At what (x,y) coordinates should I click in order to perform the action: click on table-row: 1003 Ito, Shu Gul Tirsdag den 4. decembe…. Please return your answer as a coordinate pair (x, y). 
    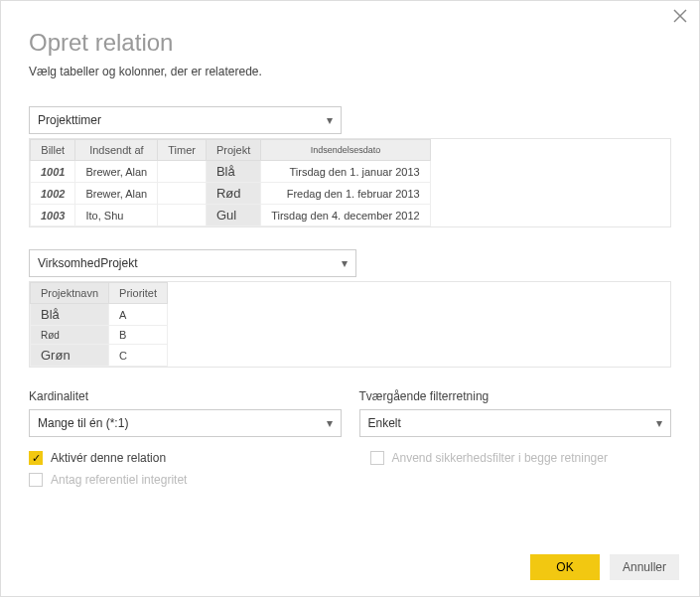
    Looking at the image, I should click on (230, 216).